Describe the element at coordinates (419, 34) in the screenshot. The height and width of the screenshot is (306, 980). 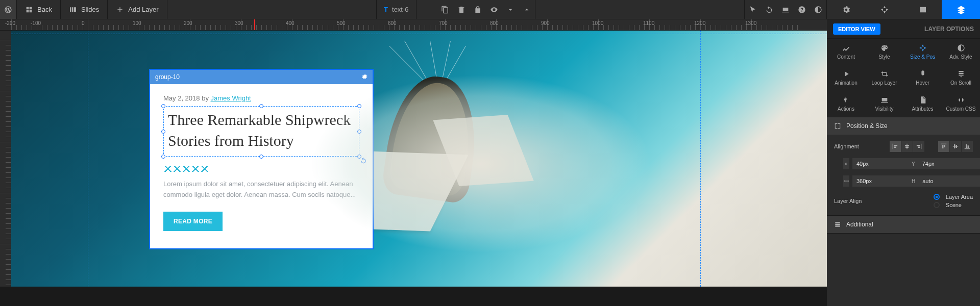
I see `guide-horizontal` at that location.